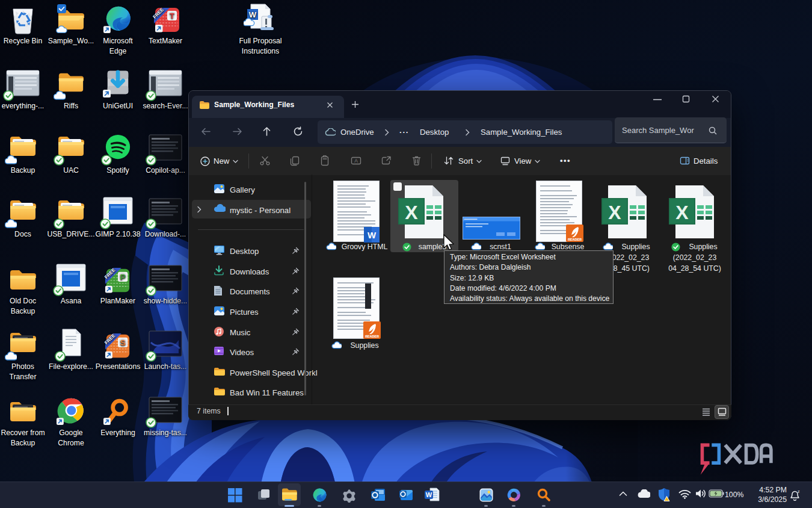  What do you see at coordinates (123, 277) in the screenshot?
I see `svg-text: P` at bounding box center [123, 277].